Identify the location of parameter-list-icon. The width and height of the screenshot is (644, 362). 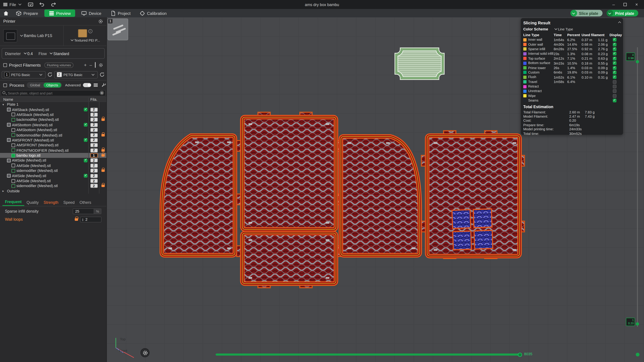
(96, 84).